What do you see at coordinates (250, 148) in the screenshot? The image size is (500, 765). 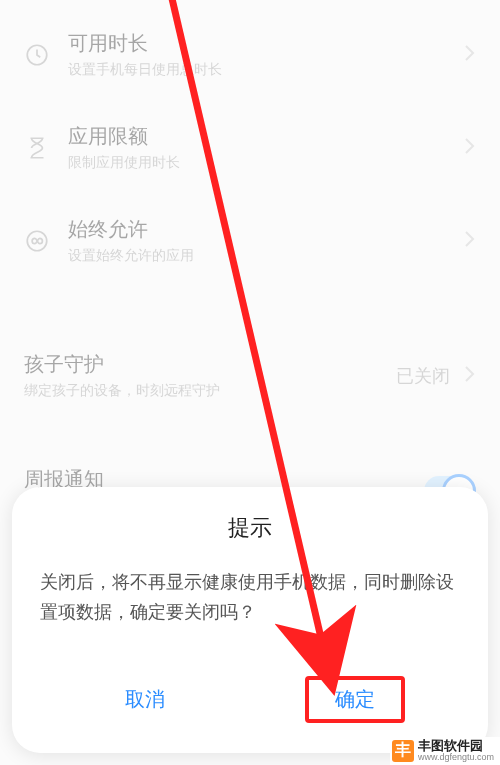 I see `row-app-limit: 应用限额 限制应用使用时长` at bounding box center [250, 148].